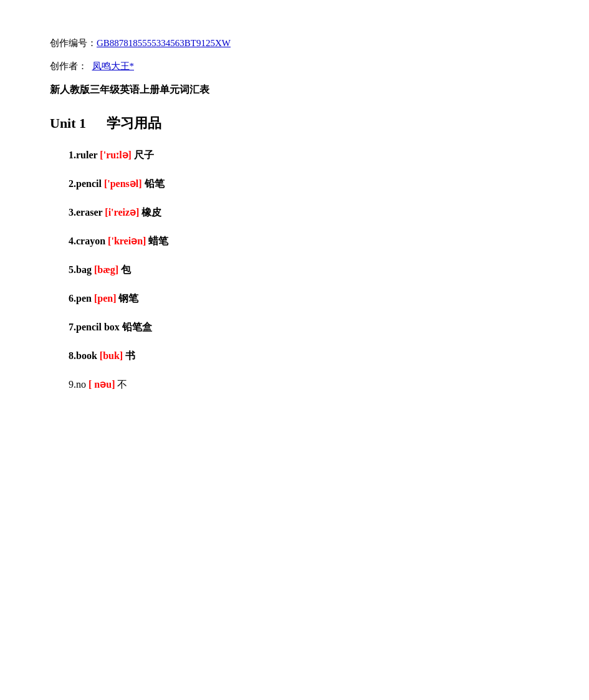 The height and width of the screenshot is (700, 589). Describe the element at coordinates (105, 298) in the screenshot. I see `item-phonetic: [pen]` at that location.